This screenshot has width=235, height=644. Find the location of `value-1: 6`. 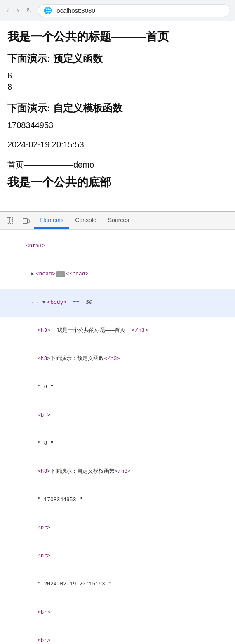

value-1: 6 is located at coordinates (118, 76).